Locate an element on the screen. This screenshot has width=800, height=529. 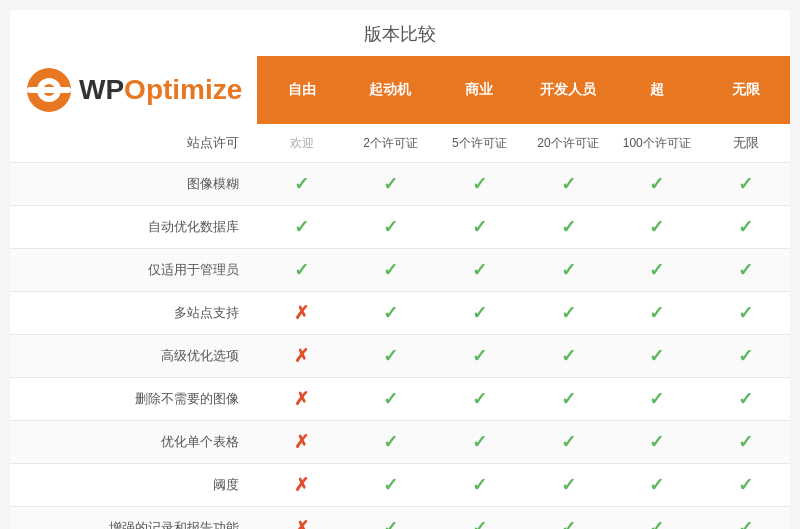
row-label: 图像模糊 is located at coordinates (134, 184).